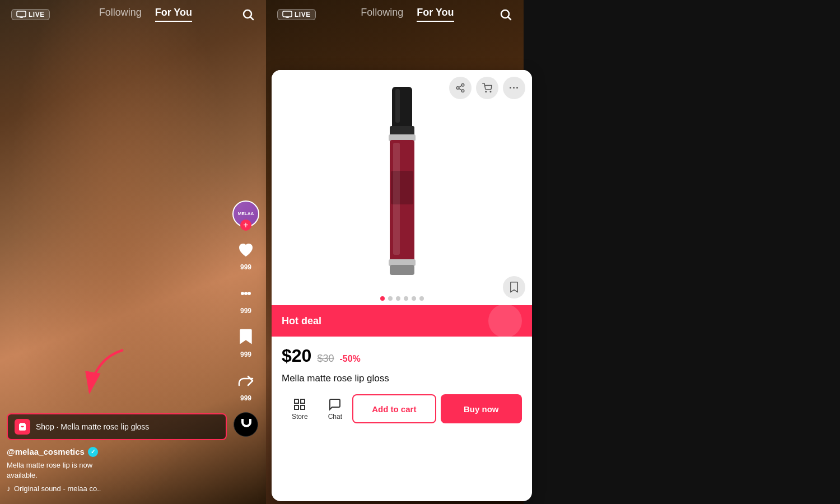 The image size is (840, 504). What do you see at coordinates (407, 15) in the screenshot?
I see `right-nav-tabs: Following For You` at bounding box center [407, 15].